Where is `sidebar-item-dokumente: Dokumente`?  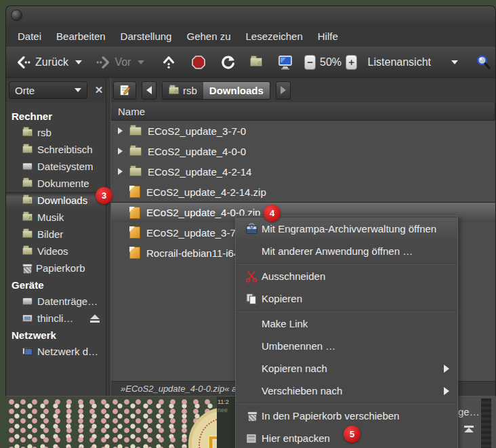 sidebar-item-dokumente: Dokumente is located at coordinates (56, 183).